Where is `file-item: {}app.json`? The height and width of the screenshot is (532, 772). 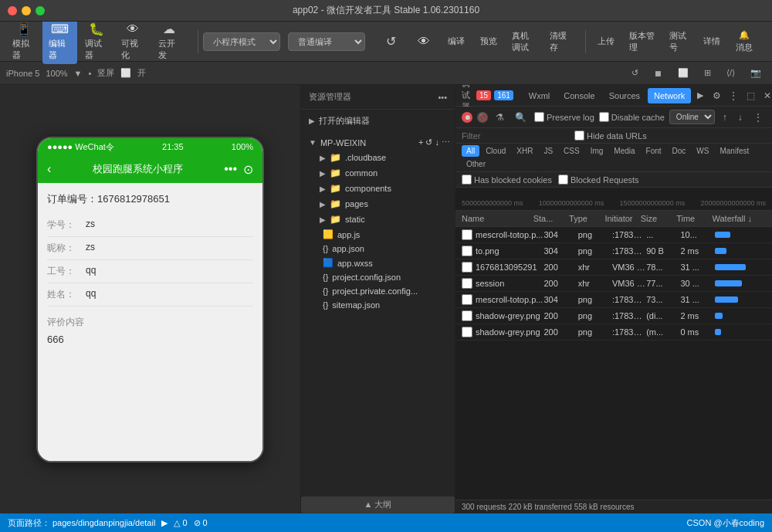
file-item: {}app.json is located at coordinates (378, 249).